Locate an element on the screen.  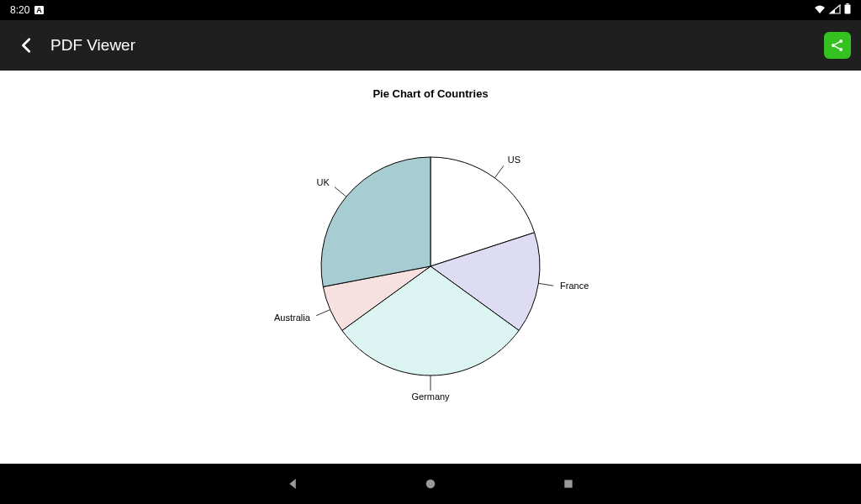
back-button is located at coordinates (27, 45).